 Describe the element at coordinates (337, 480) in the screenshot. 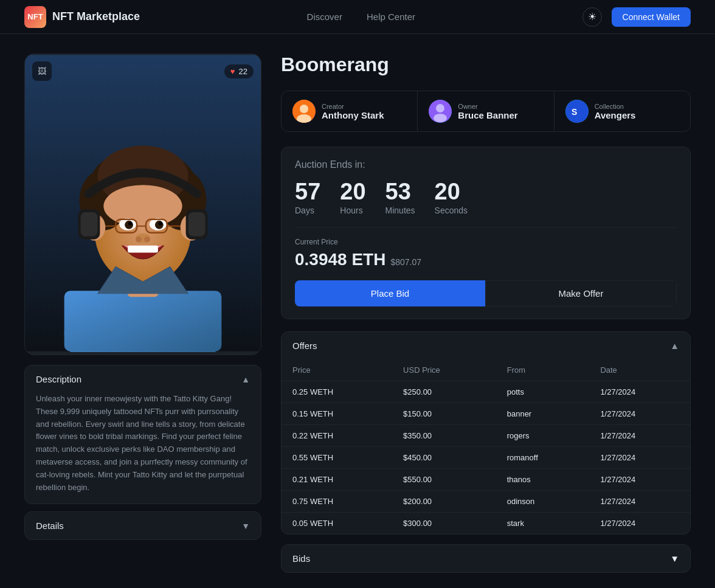

I see `offer-price: 0.21 WETH` at that location.